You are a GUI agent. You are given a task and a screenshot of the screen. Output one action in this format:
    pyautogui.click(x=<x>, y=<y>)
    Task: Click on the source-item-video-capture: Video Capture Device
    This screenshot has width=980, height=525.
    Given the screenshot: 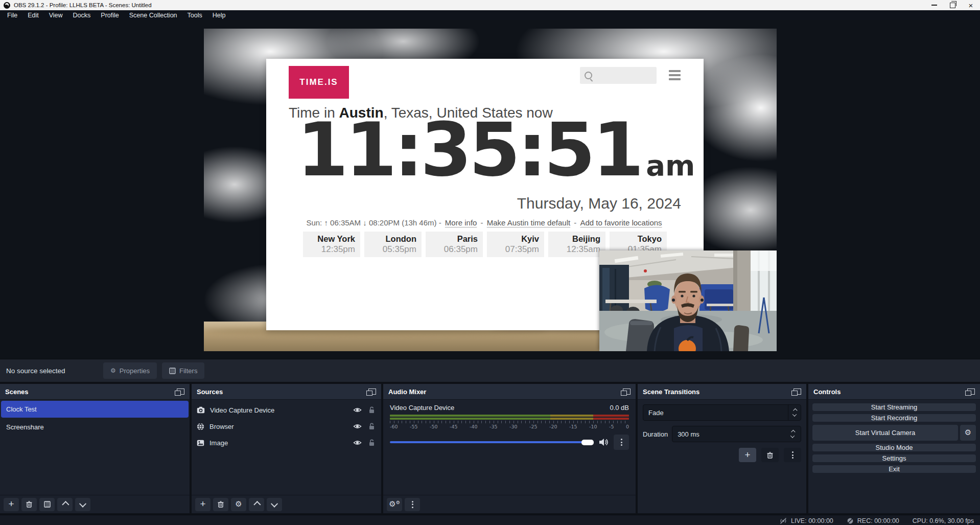 What is the action you would take?
    pyautogui.click(x=286, y=410)
    